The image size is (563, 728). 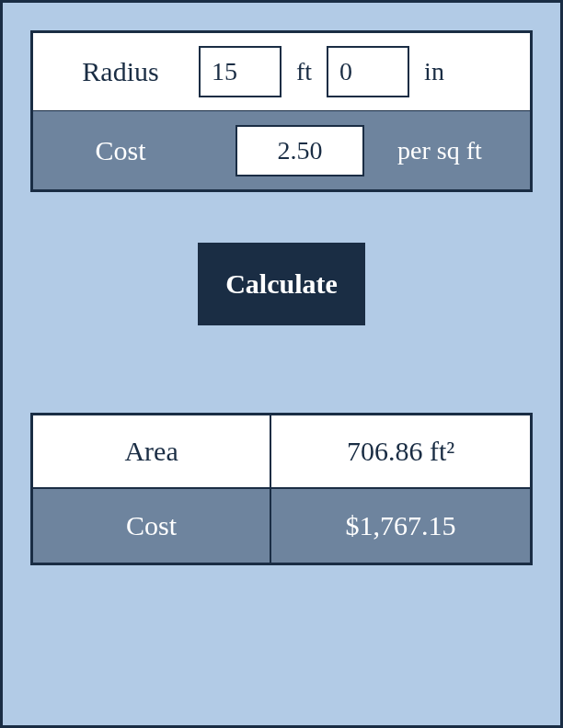 I want to click on radius-fields: ft in, so click(x=364, y=72).